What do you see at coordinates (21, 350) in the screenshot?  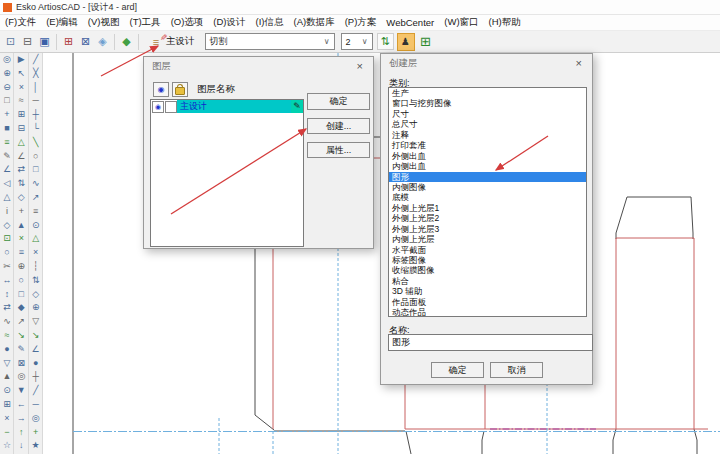 I see `pen-tool: ✎` at bounding box center [21, 350].